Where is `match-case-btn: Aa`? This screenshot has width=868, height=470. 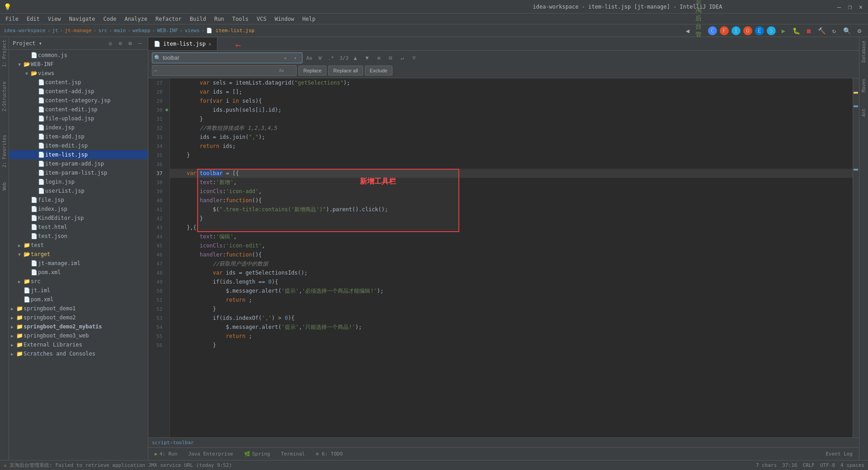 match-case-btn: Aa is located at coordinates (309, 58).